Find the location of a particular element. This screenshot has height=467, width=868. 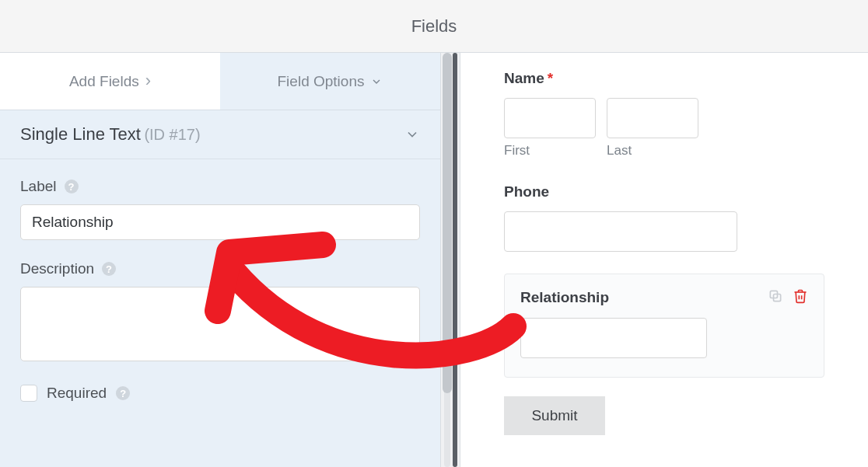

phone-block: Phone is located at coordinates (664, 218).